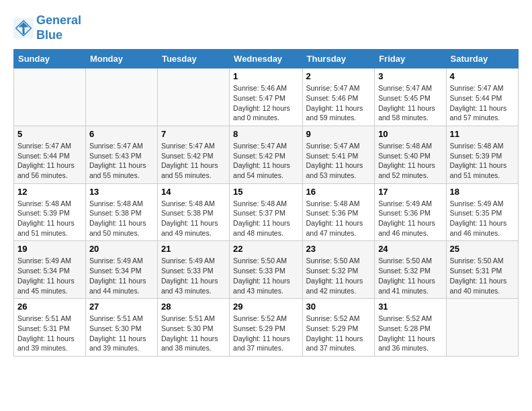 This screenshot has width=532, height=411. What do you see at coordinates (482, 154) in the screenshot?
I see `calendar-cell: 11 Sunrise: 5:48 AMSunset: 5:39 PMDaylig…` at bounding box center [482, 154].